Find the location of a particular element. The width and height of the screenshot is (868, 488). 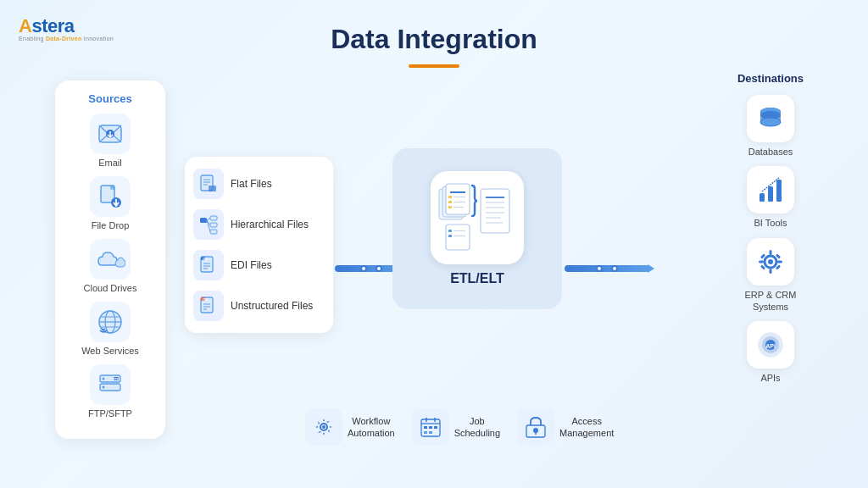

source-email: Email is located at coordinates (110, 141).